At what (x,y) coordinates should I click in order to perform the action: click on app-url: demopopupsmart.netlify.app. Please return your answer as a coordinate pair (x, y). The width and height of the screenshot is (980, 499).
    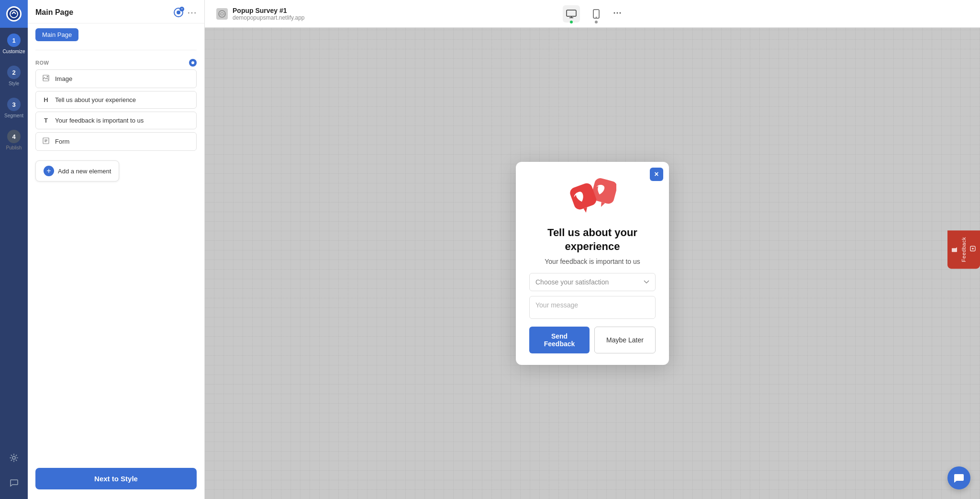
    Looking at the image, I should click on (269, 18).